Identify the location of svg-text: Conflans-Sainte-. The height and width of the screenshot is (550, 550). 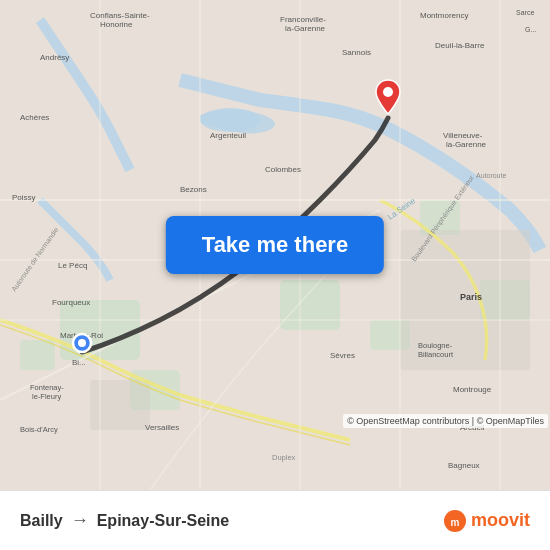
(120, 16).